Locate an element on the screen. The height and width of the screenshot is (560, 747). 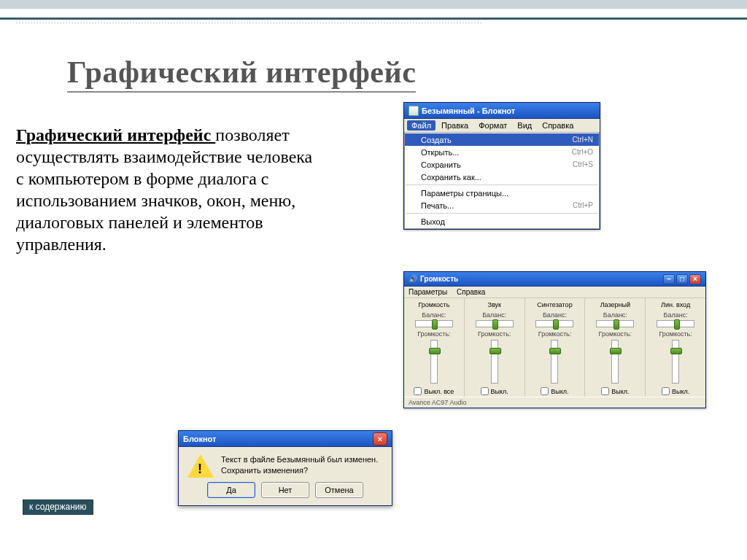
menu-item-label: Сохранить is located at coordinates (441, 165).